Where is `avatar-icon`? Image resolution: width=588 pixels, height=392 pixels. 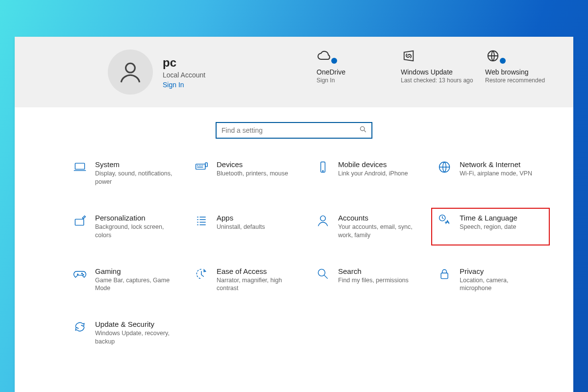
avatar-icon is located at coordinates (130, 72).